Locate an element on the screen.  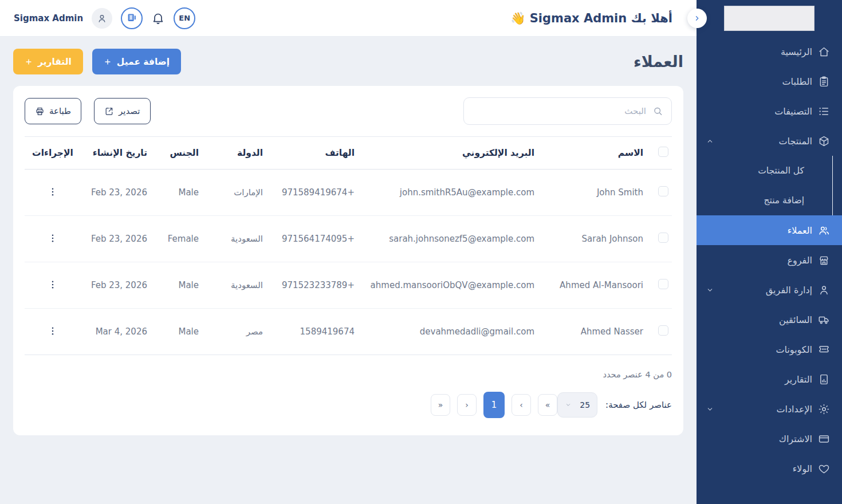
sidebar-item: الولاء is located at coordinates (769, 468).